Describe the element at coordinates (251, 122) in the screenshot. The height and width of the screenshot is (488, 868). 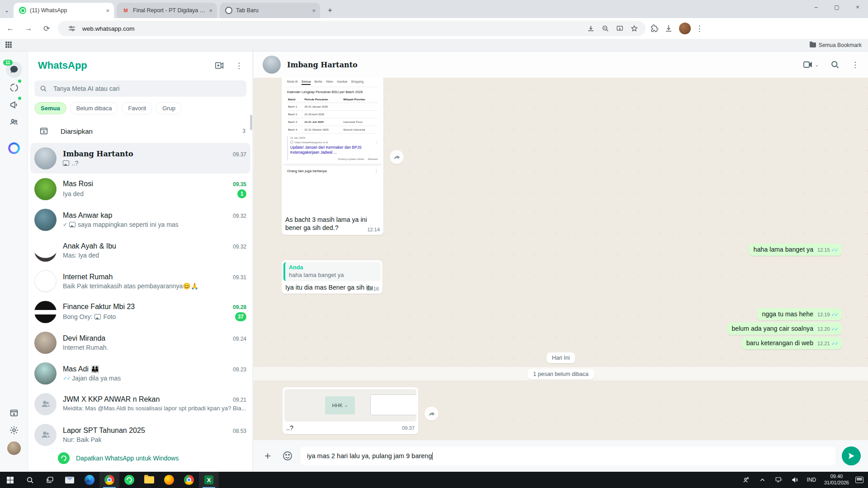
I see `sidebar-scrollbar` at that location.